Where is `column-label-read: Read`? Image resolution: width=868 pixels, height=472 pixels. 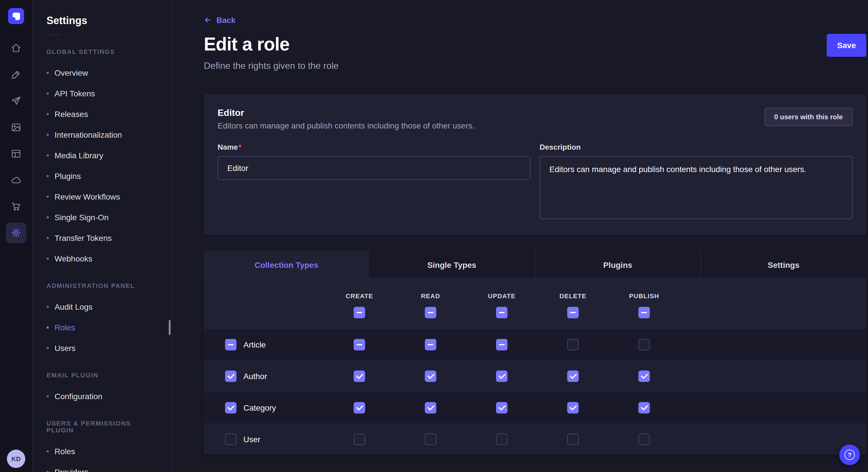 column-label-read: Read is located at coordinates (431, 296).